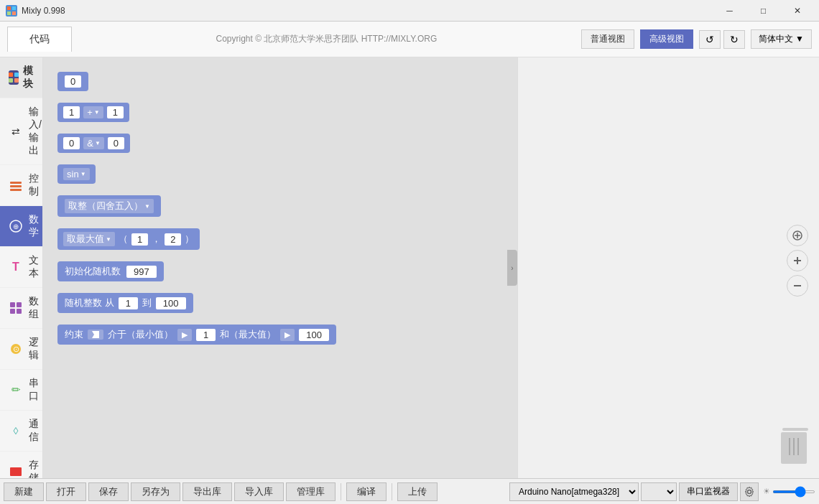  What do you see at coordinates (417, 492) in the screenshot?
I see `upload-button: 上传` at bounding box center [417, 492].